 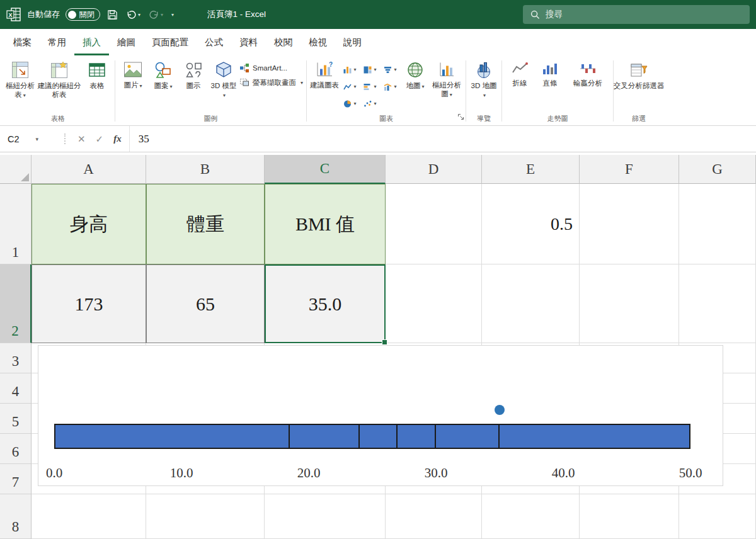 I want to click on name-box-dropdown-icon: ▾, so click(x=38, y=139).